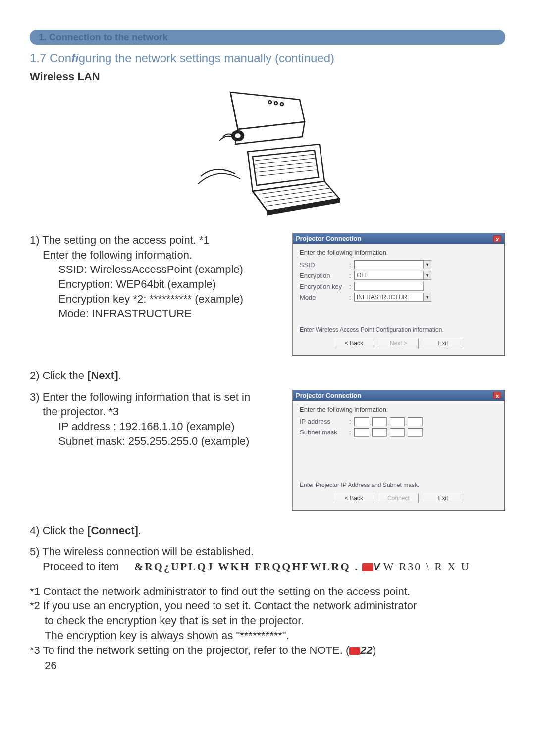 This screenshot has width=535, height=756. What do you see at coordinates (324, 432) in the screenshot?
I see `dlg2-mask-label: Subnet mask` at bounding box center [324, 432].